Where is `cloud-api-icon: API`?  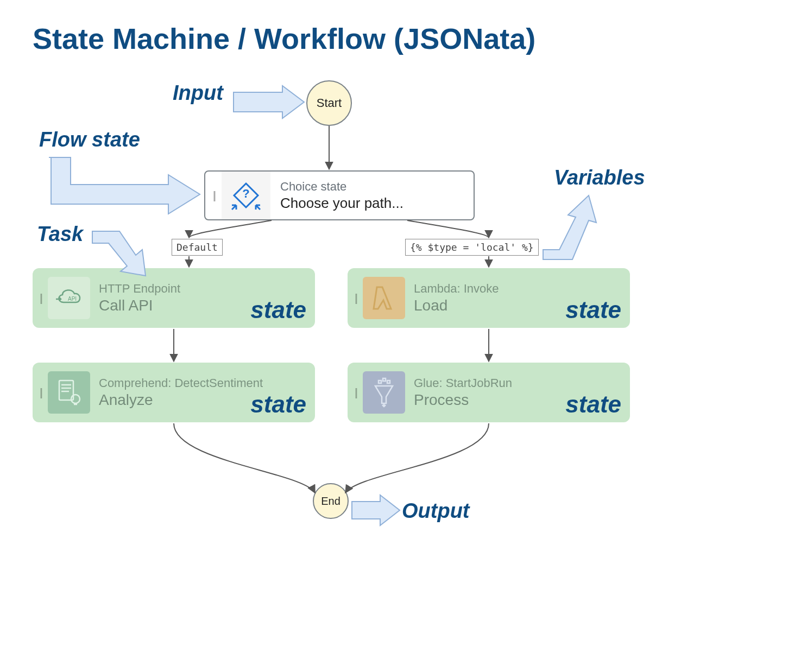 cloud-api-icon: API is located at coordinates (69, 298).